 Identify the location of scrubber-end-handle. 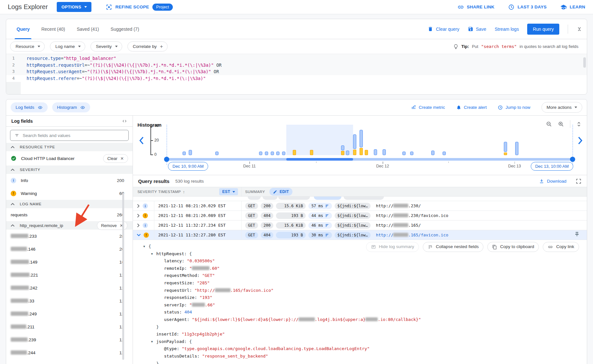
(573, 159).